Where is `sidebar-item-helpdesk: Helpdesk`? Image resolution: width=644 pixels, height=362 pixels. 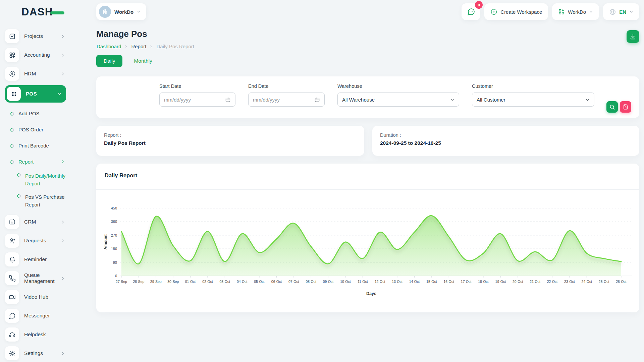
sidebar-item-helpdesk: Helpdesk is located at coordinates (36, 335).